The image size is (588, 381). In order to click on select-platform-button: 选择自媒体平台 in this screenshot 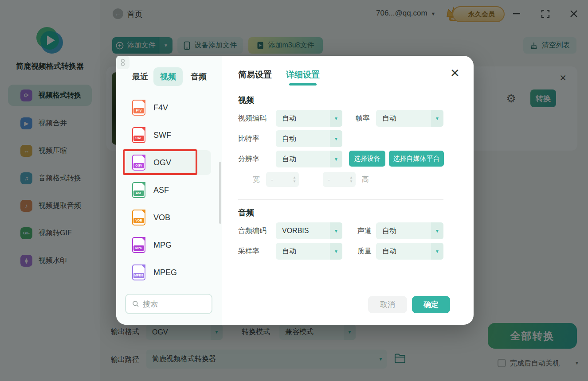, I will do `click(416, 159)`.